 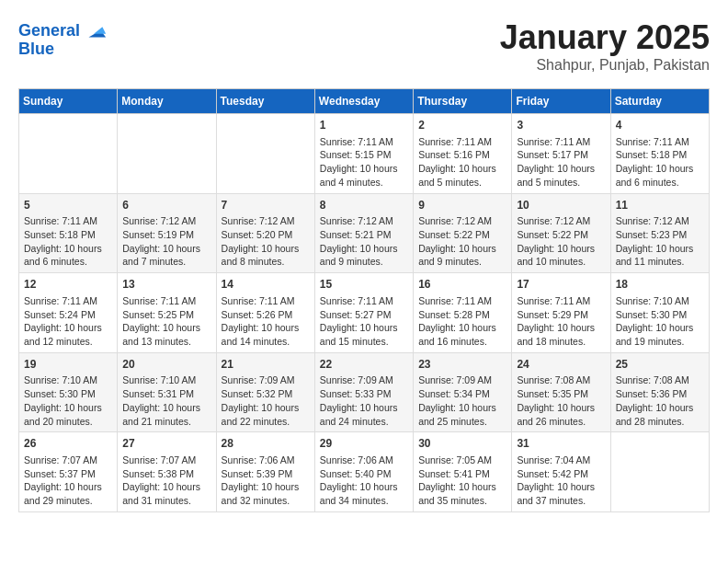 What do you see at coordinates (63, 39) in the screenshot?
I see `logo: General Blue` at bounding box center [63, 39].